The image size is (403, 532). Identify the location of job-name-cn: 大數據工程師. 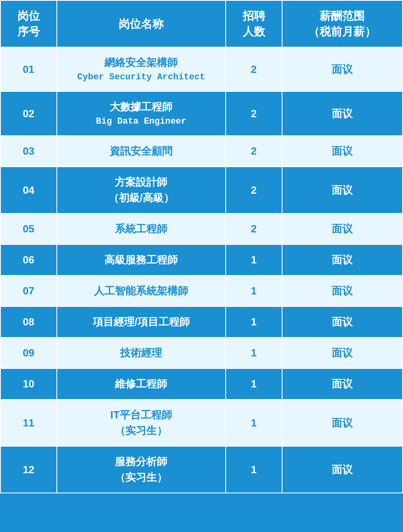
(141, 107).